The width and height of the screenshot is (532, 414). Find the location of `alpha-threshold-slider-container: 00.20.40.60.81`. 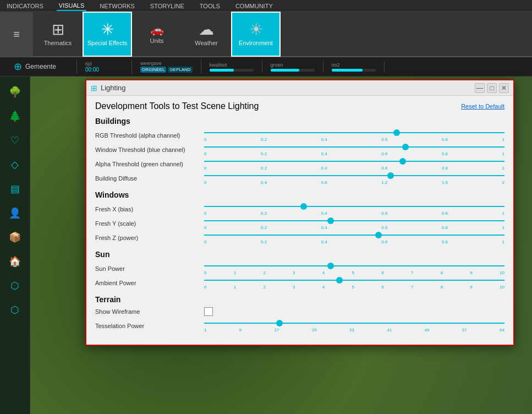

alpha-threshold-slider-container: 00.20.40.60.81 is located at coordinates (354, 164).